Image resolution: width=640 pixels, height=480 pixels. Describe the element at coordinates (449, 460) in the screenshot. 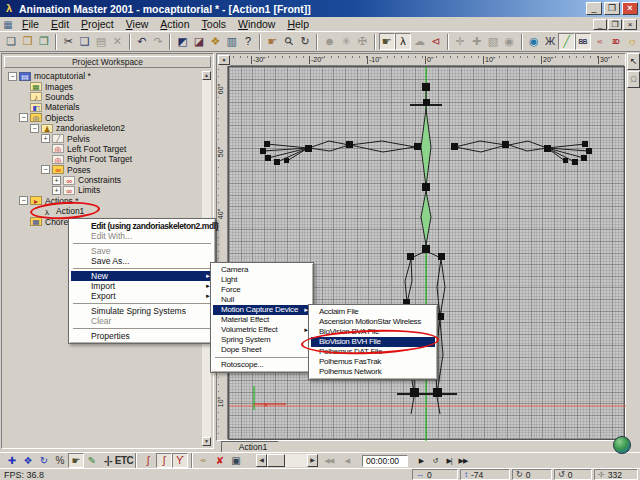

I see `next-frame-button: ▶|` at that location.